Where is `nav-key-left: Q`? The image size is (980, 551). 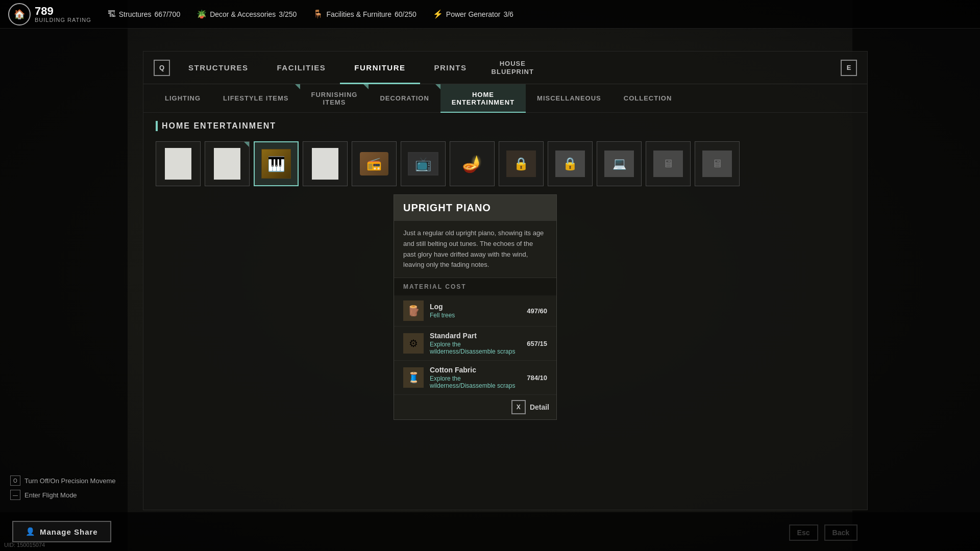
nav-key-left: Q is located at coordinates (162, 68).